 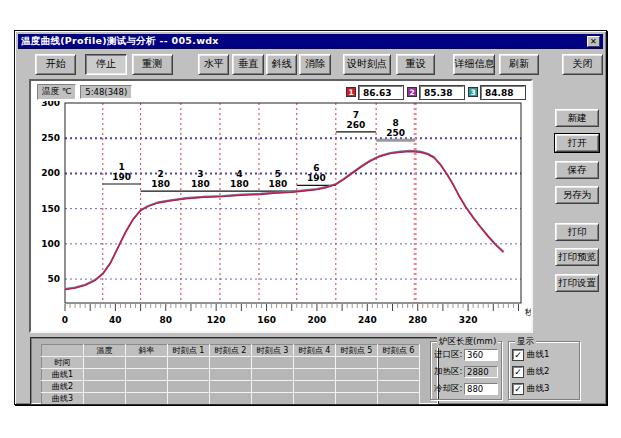 I want to click on toolbar-button-6: 斜线, so click(x=282, y=64).